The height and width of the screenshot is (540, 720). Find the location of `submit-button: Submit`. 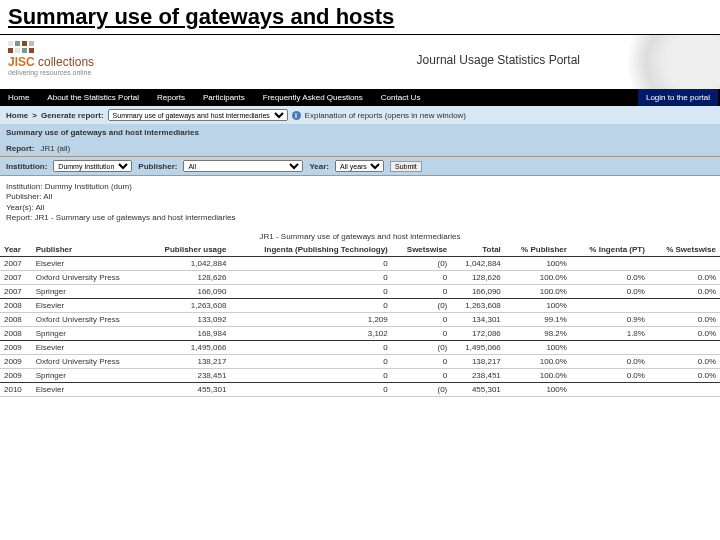

submit-button: Submit is located at coordinates (406, 166).